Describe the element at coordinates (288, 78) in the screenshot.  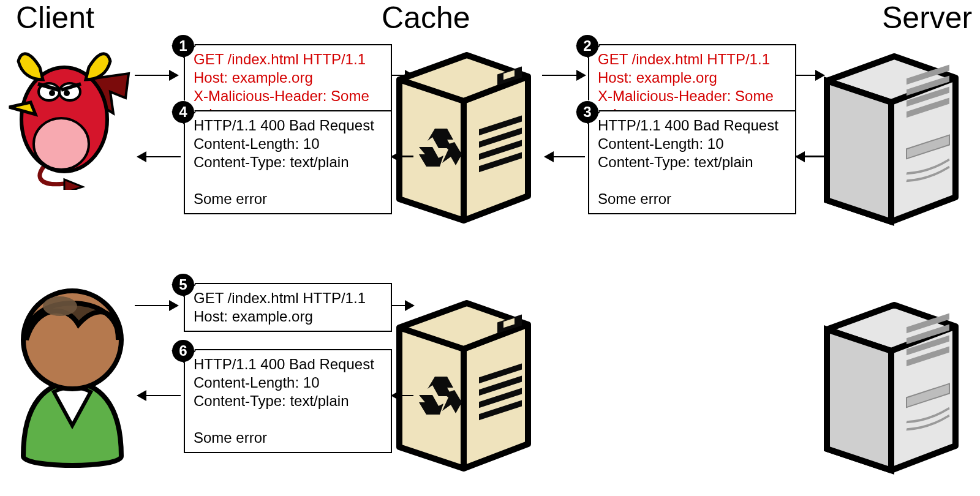
I see `message-1-line-1: Host: example.org` at that location.